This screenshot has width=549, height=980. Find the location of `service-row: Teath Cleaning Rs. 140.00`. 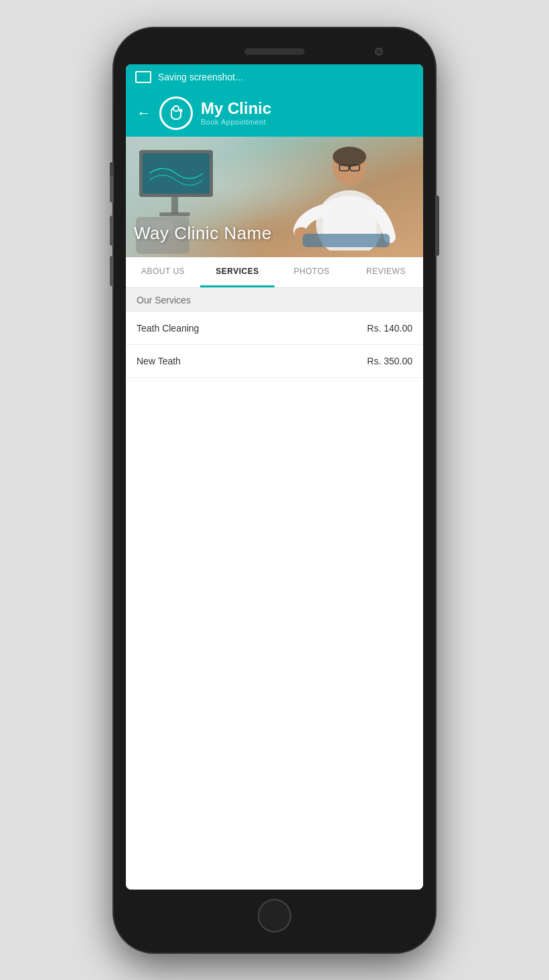

service-row: Teath Cleaning Rs. 140.00 is located at coordinates (274, 328).